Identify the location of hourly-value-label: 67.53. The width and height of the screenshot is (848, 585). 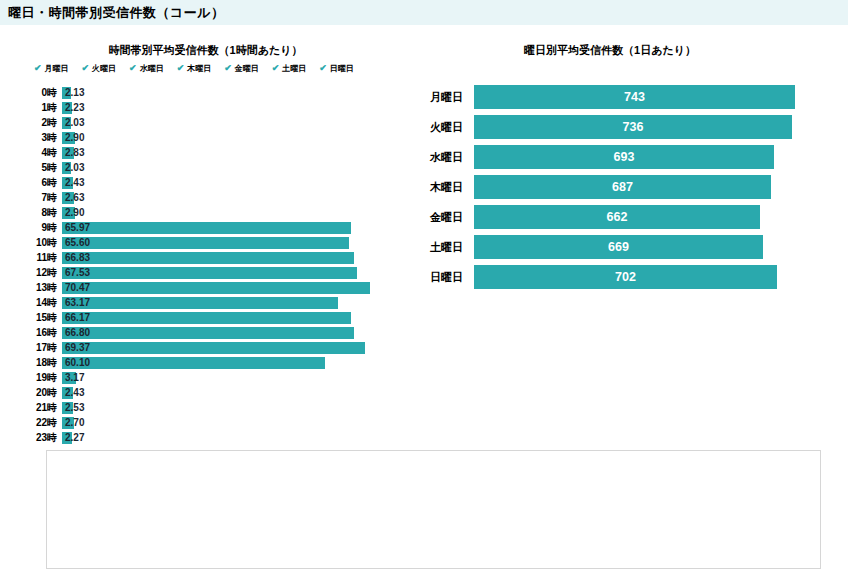
(78, 273).